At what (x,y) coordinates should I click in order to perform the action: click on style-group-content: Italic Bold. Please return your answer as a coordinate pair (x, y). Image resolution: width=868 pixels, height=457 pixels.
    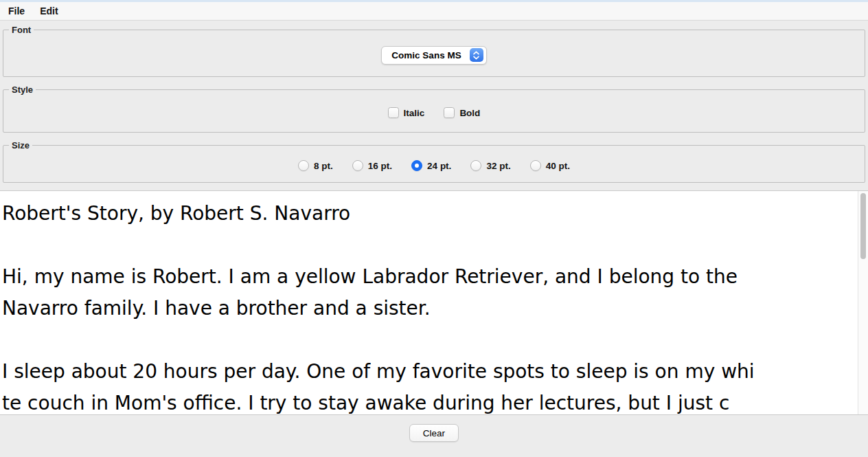
    Looking at the image, I should click on (434, 113).